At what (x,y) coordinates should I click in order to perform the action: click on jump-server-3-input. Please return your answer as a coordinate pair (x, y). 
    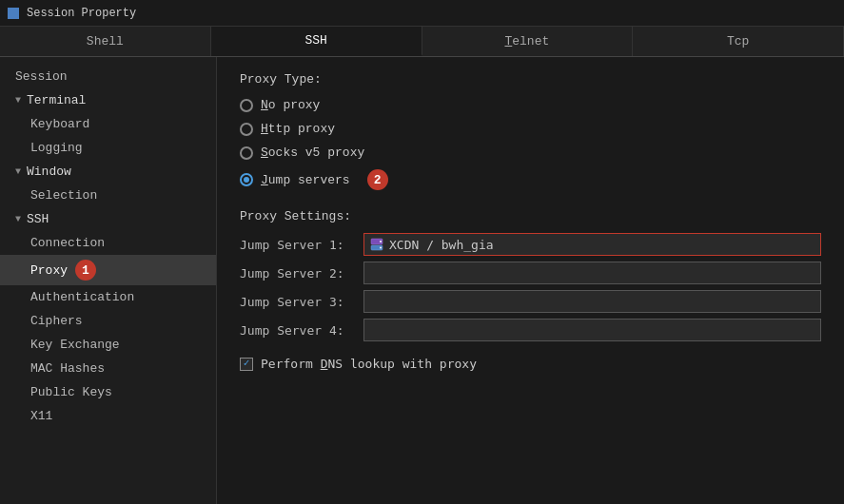
    Looking at the image, I should click on (592, 301).